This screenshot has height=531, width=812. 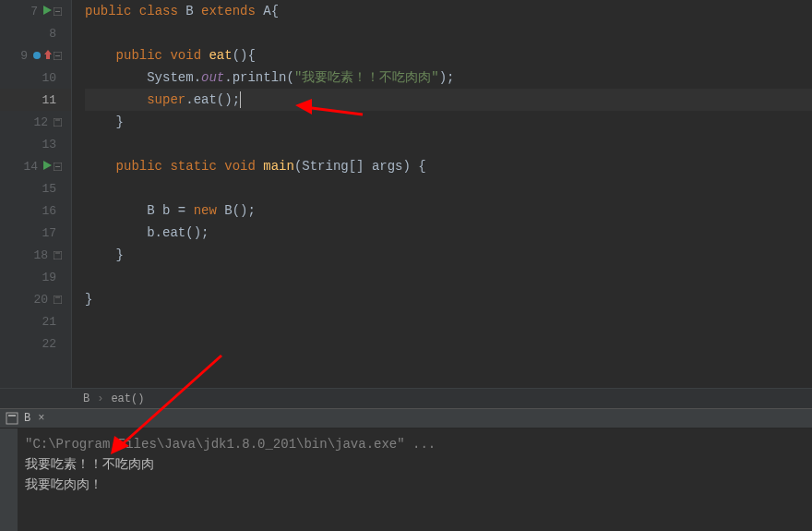 What do you see at coordinates (220, 55) in the screenshot?
I see `method-name: eat` at bounding box center [220, 55].